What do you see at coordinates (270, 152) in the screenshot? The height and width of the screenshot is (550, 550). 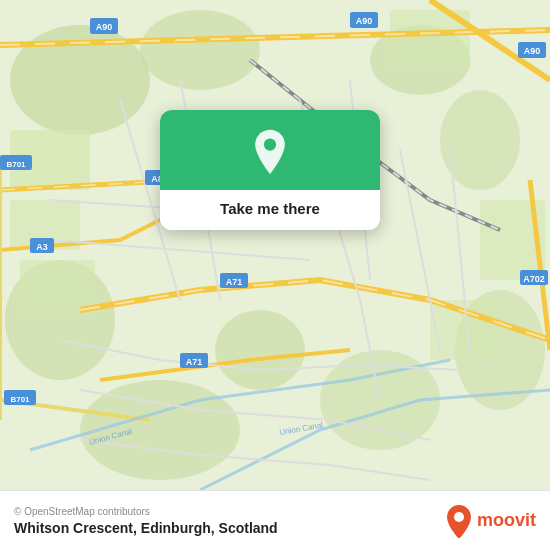 I see `location-pin-icon` at bounding box center [270, 152].